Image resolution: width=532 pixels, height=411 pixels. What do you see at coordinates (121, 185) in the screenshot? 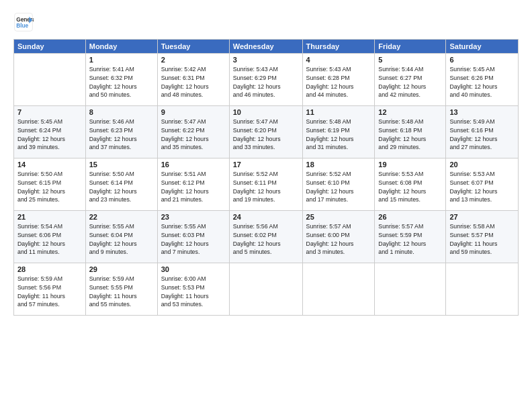
I see `calendar-cell: 15Sunrise: 5:50 AM Sunset: 6:14 PM Dayli…` at bounding box center [121, 185].